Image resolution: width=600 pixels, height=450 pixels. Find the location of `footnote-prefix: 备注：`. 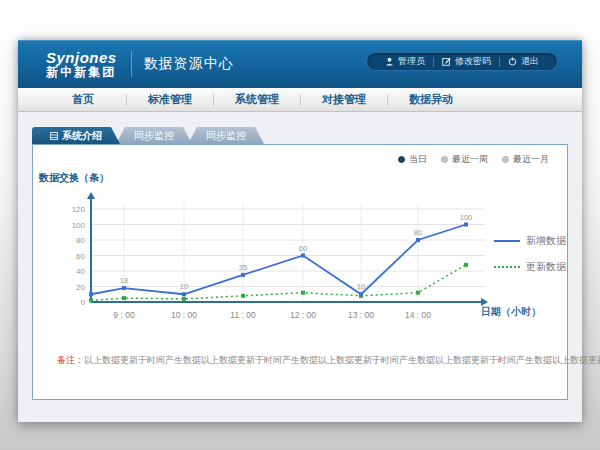

footnote-prefix: 备注： is located at coordinates (70, 360).